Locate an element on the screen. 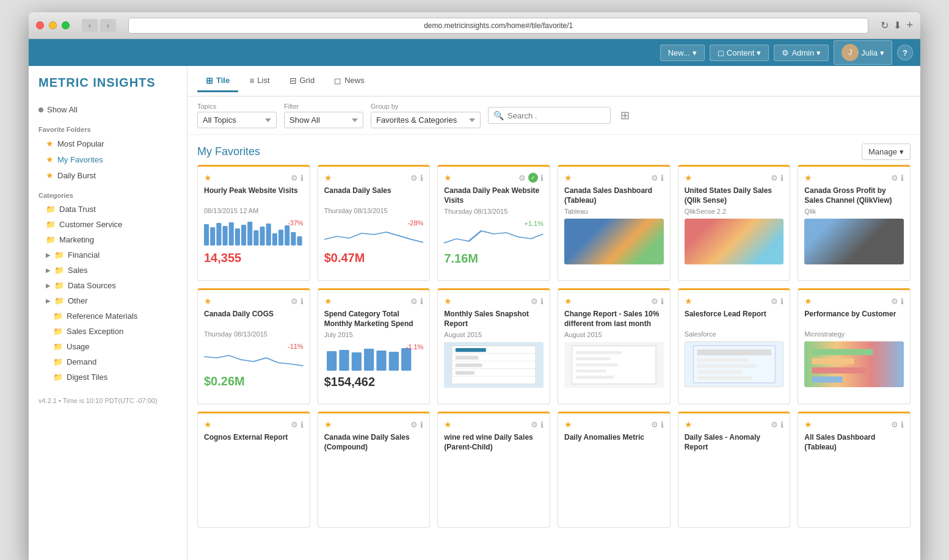  tile-card: ★ ⚙ ℹ Performance by Customer Microstrat… is located at coordinates (854, 346).